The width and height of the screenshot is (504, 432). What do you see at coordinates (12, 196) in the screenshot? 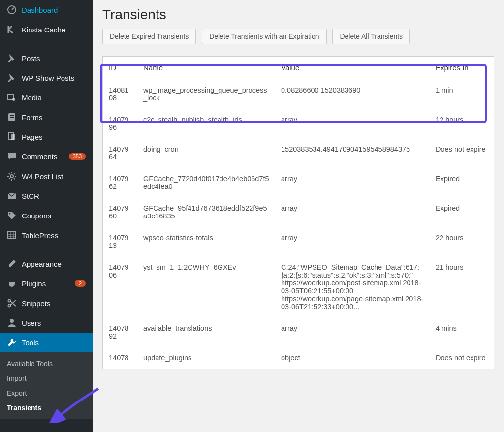
I see `mail-icon` at bounding box center [12, 196].